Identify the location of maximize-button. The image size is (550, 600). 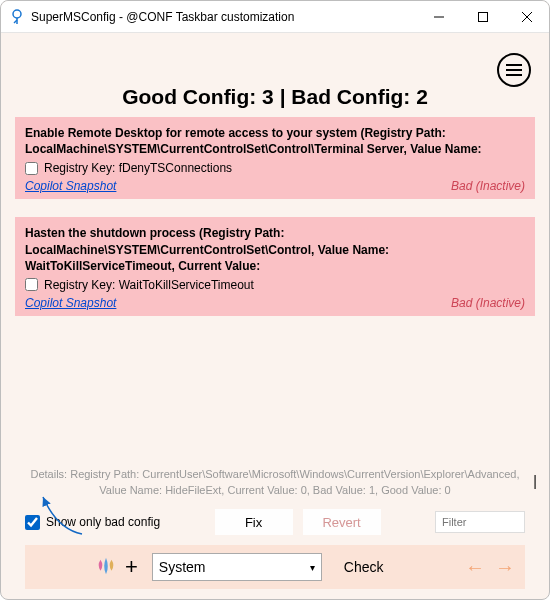
(483, 16).